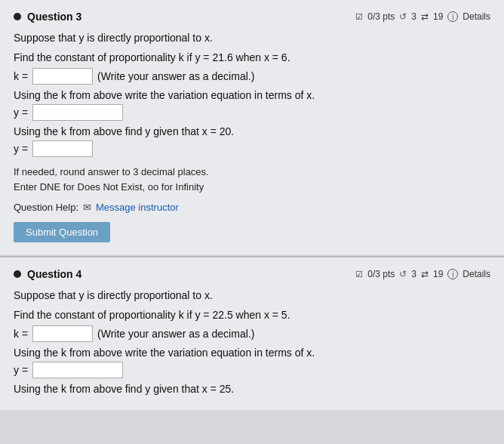 The height and width of the screenshot is (444, 504). What do you see at coordinates (176, 76) in the screenshot?
I see `q3-k-note: (Write your answer as a decimal.)` at bounding box center [176, 76].